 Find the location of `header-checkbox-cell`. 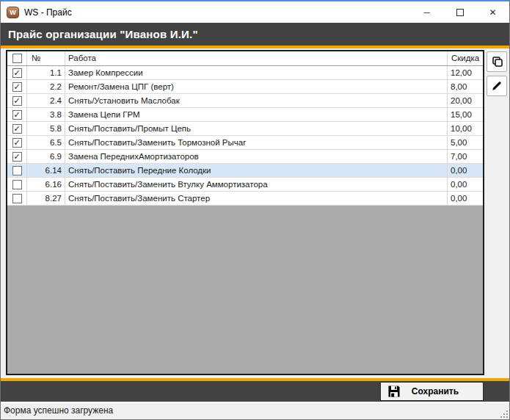

header-checkbox-cell is located at coordinates (18, 59).